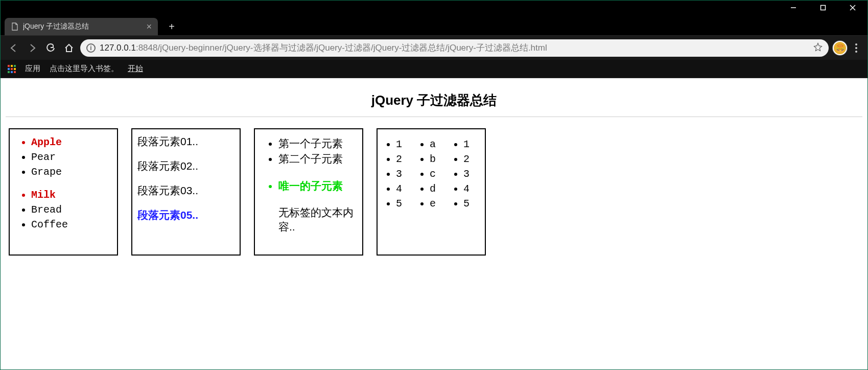 The image size is (868, 370). I want to click on bookmarks-bar: 应用 点击这里导入书签。 开始, so click(434, 69).